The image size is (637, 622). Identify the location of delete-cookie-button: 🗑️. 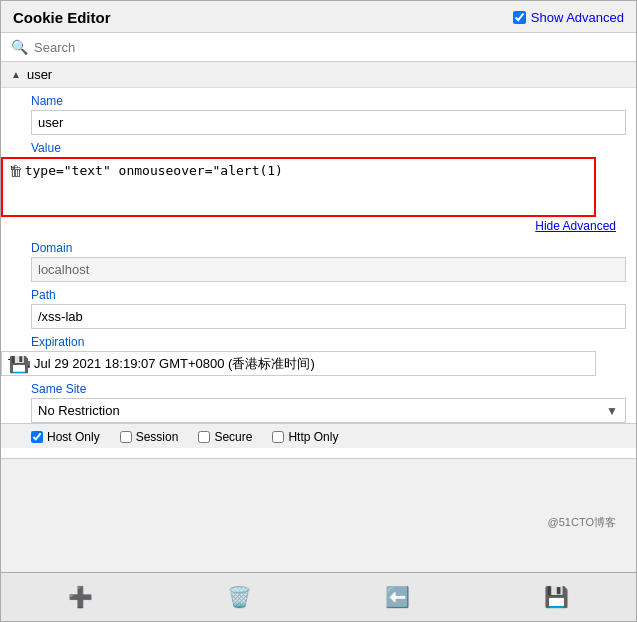
(240, 597).